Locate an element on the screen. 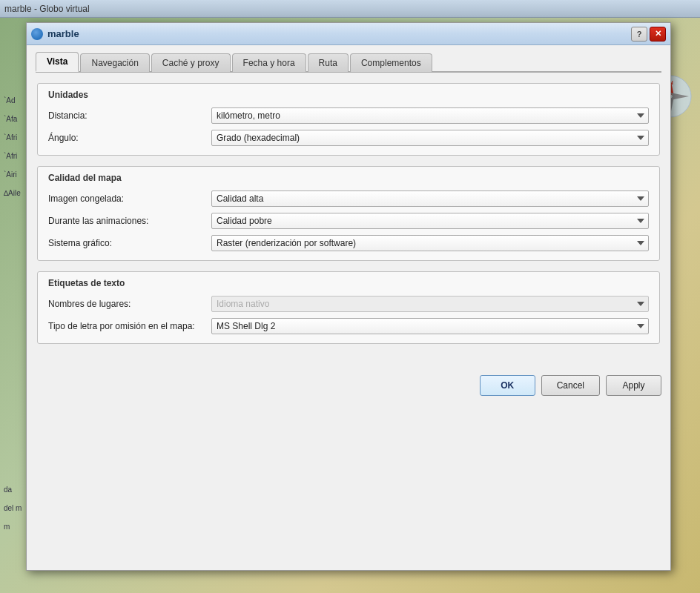 This screenshot has height=593, width=700. tab-navegacion: Navegación is located at coordinates (114, 62).